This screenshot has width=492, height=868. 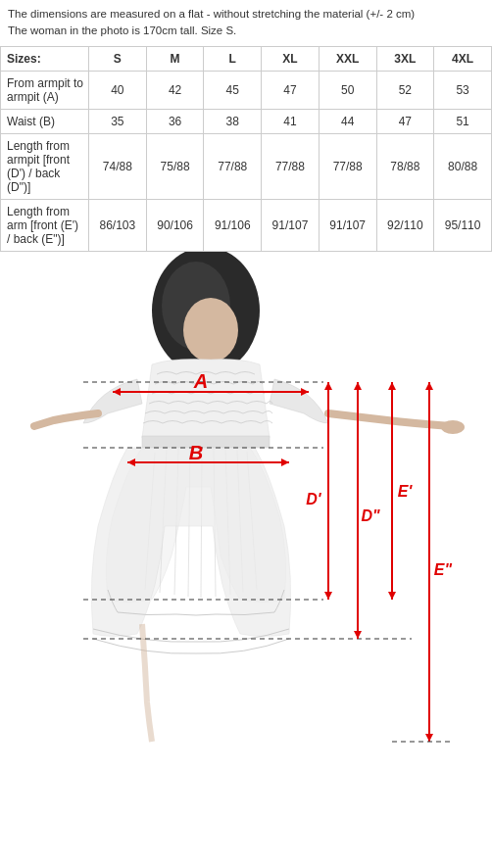 I want to click on col-header-xl: XL, so click(x=290, y=59).